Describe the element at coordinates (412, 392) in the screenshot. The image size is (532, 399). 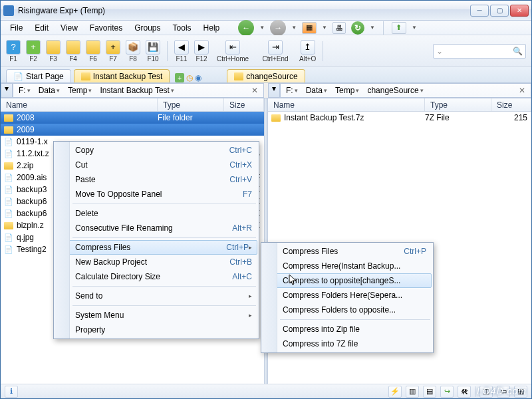
I see `status-layout1-icon: ▥` at that location.